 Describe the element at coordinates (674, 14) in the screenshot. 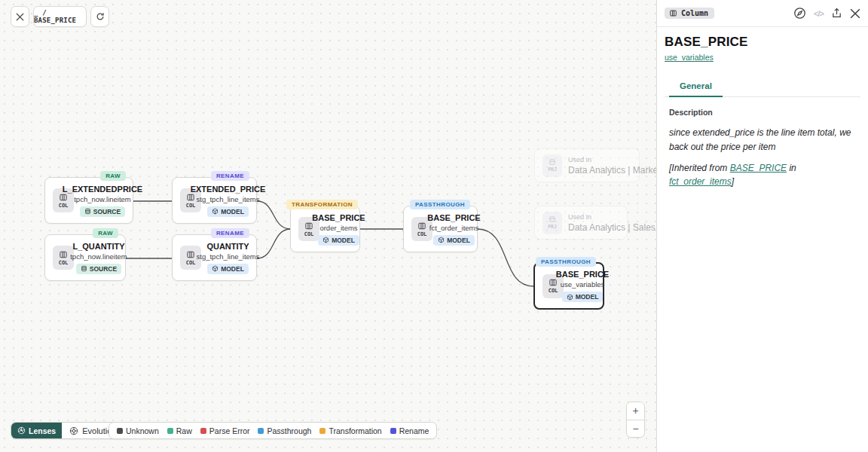

I see `column-icon` at that location.